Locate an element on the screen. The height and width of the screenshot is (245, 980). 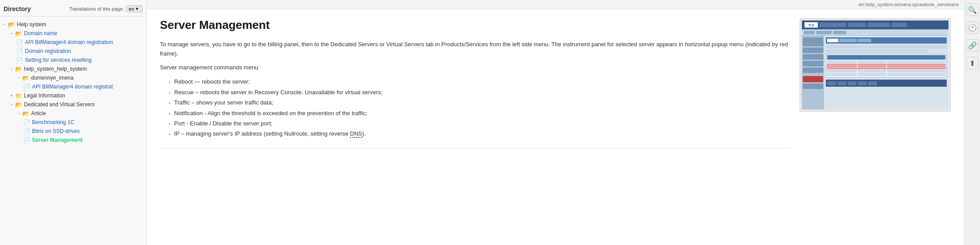
list-item: Port - Enable / Disable the server port; is located at coordinates (480, 124).